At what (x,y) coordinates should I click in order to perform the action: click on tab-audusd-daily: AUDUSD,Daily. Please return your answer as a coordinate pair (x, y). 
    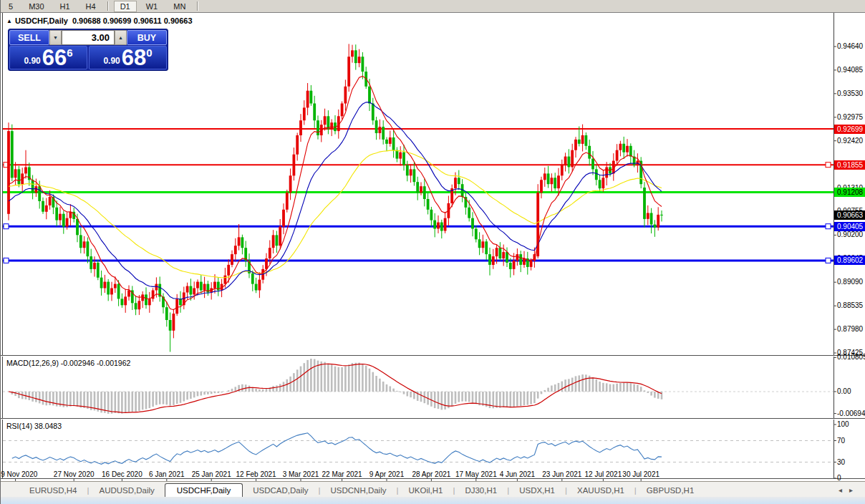
    Looking at the image, I should click on (126, 490).